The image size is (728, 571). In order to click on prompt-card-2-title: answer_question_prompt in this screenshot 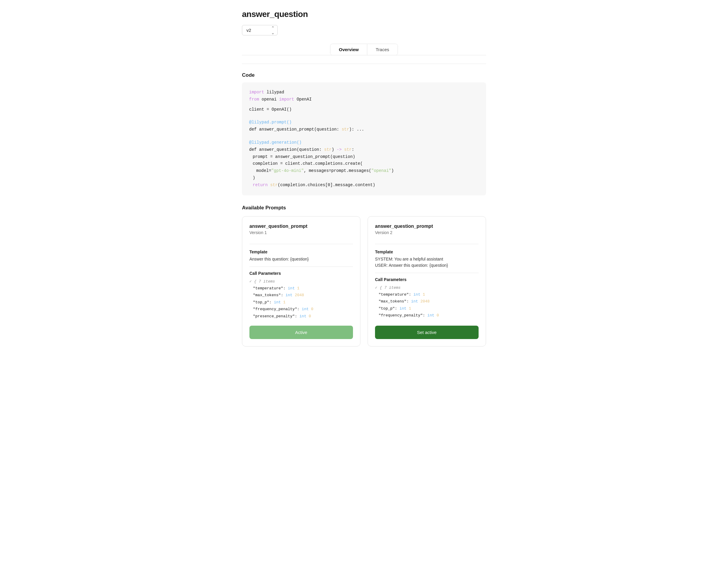, I will do `click(427, 226)`.